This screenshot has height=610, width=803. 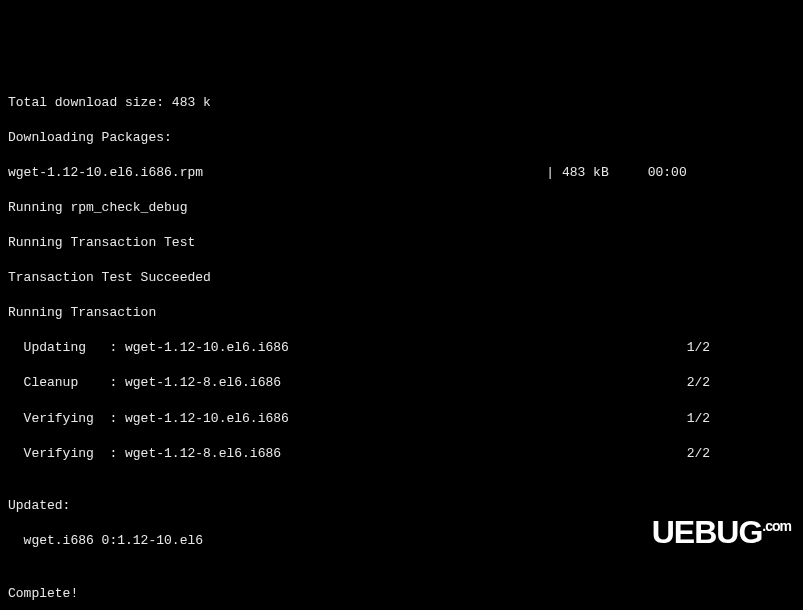 I want to click on out-line: Total download size: 483 k, so click(x=402, y=103).